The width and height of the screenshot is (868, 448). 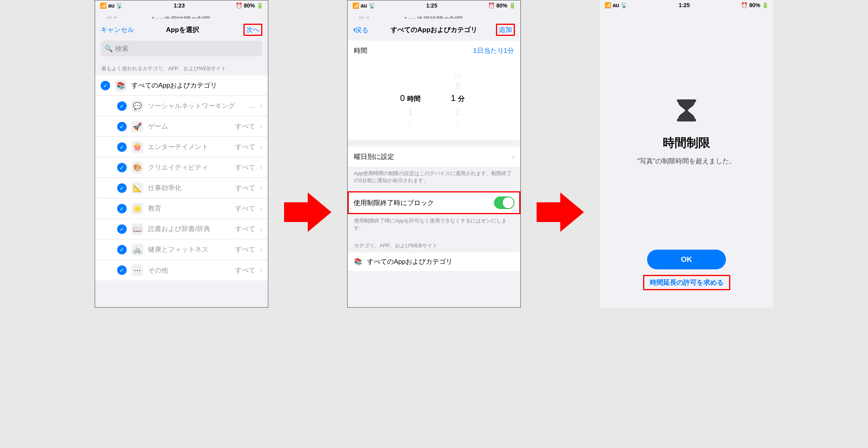 I want to click on category-icon: 🚲, so click(x=137, y=250).